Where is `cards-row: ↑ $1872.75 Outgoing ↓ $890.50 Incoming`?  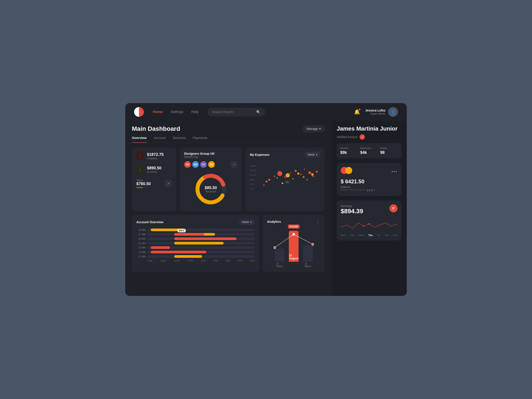
cards-row: ↑ $1872.75 Outgoing ↓ $890.50 Incoming is located at coordinates (228, 179).